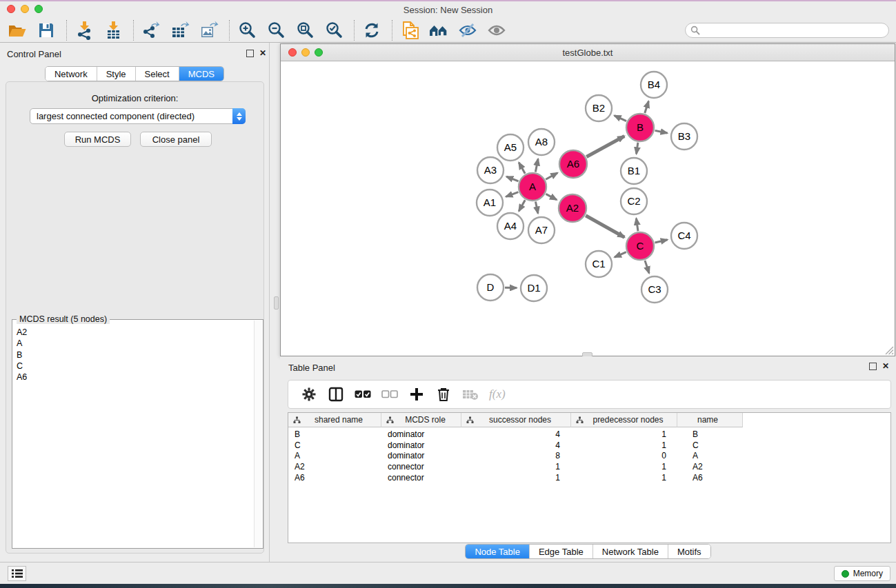 The image size is (896, 588). I want to click on graph-edge-A-A5, so click(521, 168).